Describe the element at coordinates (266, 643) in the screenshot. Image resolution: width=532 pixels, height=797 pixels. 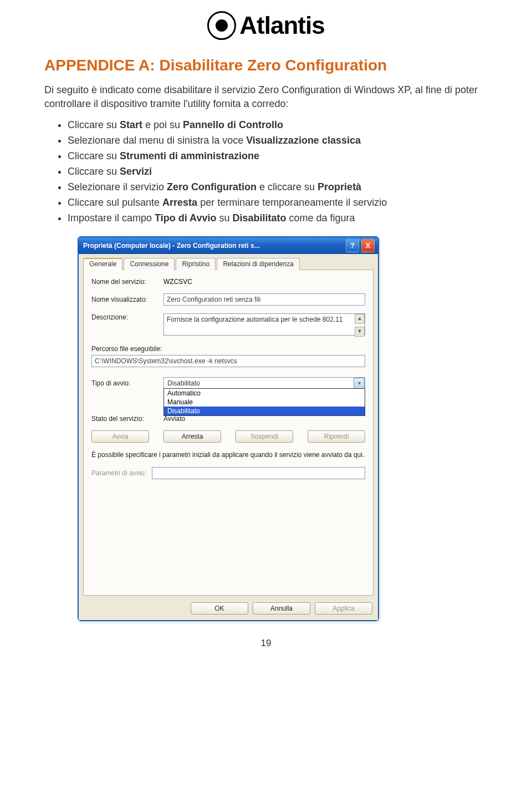
I see `page-number: 19` at that location.